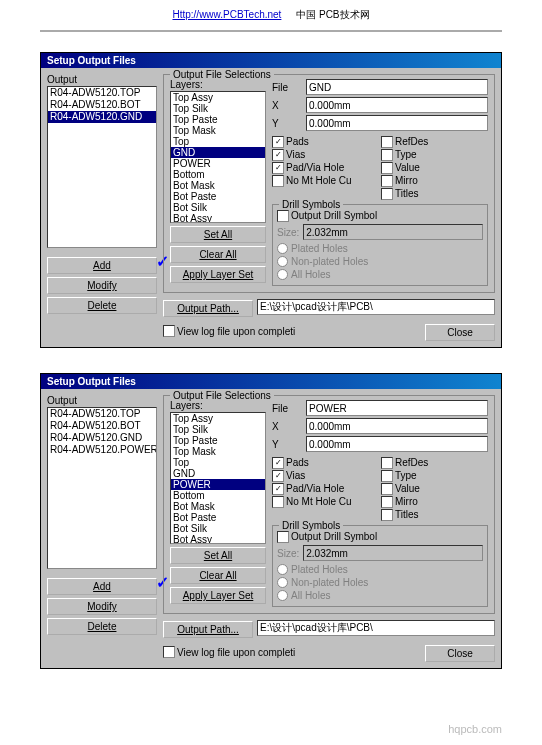  What do you see at coordinates (407, 514) in the screenshot?
I see `checkbox-label: Titles` at bounding box center [407, 514].